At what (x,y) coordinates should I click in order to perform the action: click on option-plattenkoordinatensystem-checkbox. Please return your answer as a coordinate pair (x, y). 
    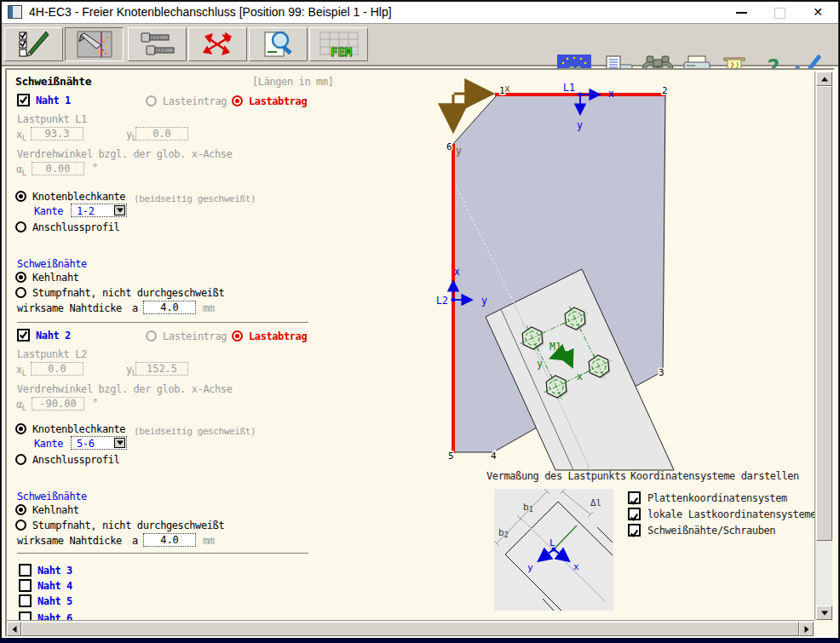
    Looking at the image, I should click on (634, 497).